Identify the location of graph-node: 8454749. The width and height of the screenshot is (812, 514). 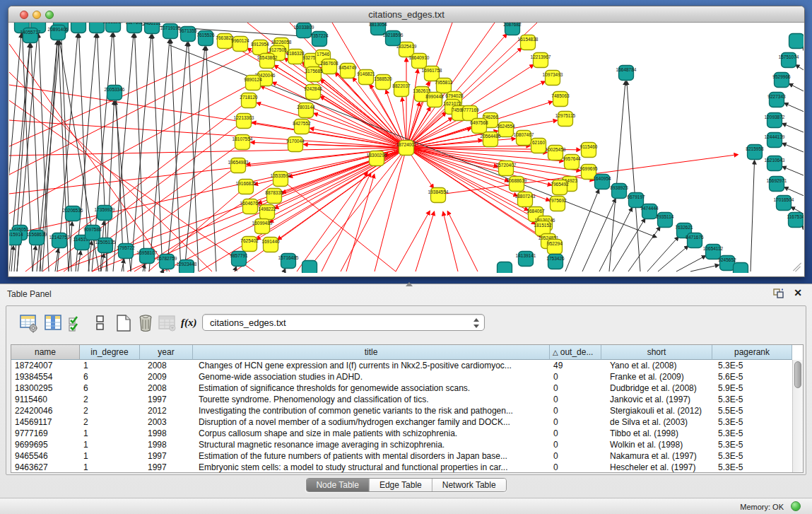
(348, 71).